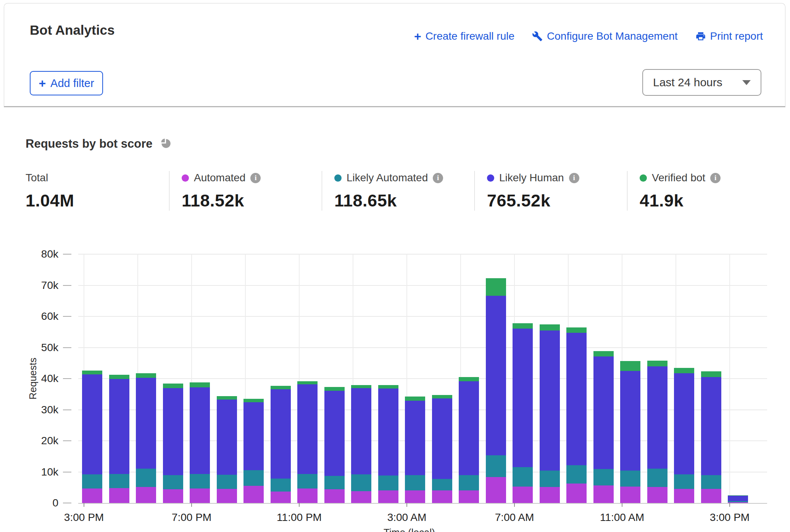  Describe the element at coordinates (464, 36) in the screenshot. I see `create-firewall-rule-link: + Create firewall rule` at that location.